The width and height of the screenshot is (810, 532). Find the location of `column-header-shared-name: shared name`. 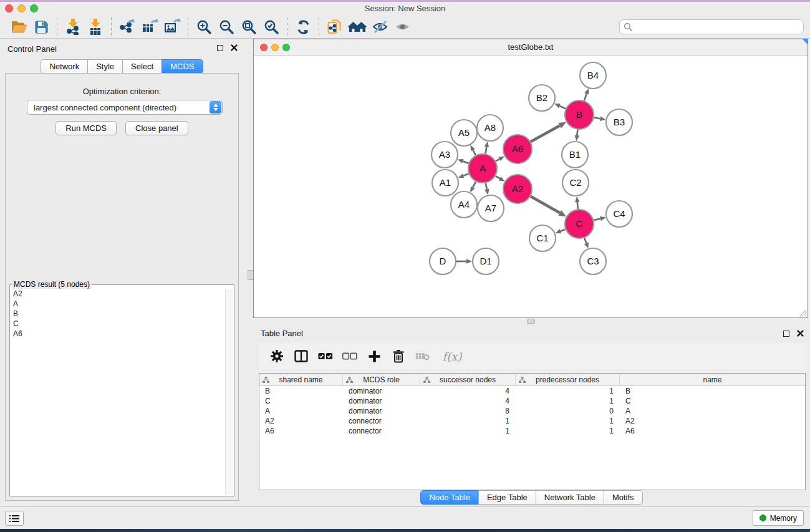

column-header-shared-name: shared name is located at coordinates (301, 379).